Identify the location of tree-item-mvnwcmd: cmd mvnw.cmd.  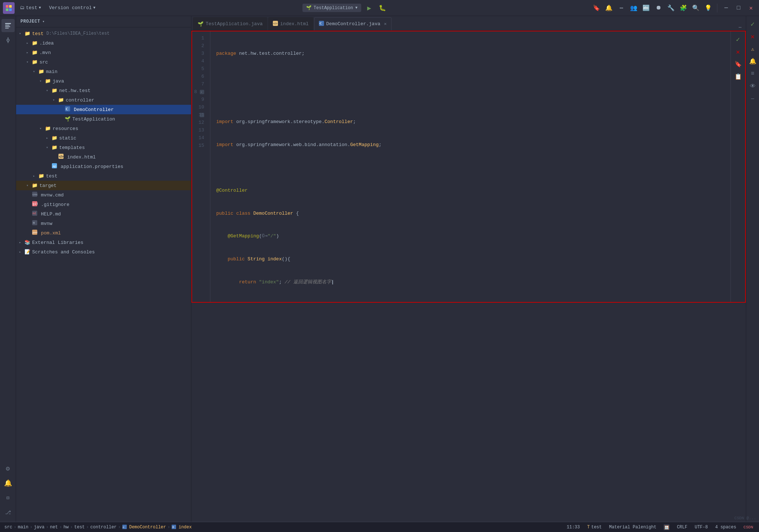
(104, 195).